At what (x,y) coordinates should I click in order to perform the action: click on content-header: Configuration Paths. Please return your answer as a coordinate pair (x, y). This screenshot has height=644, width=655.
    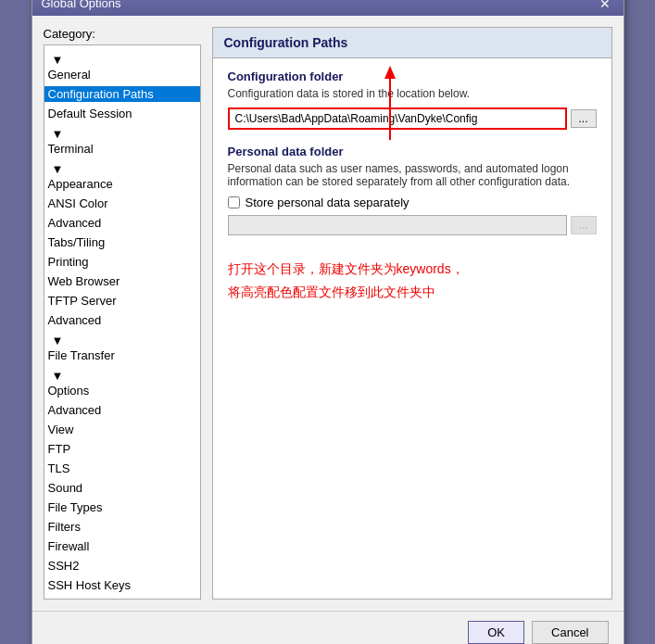
    Looking at the image, I should click on (412, 43).